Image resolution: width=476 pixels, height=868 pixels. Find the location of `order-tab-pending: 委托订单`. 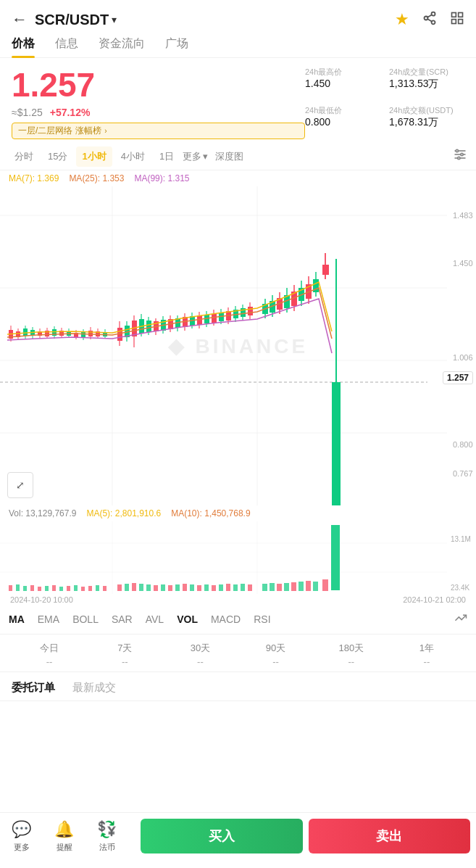

order-tab-pending: 委托订单 is located at coordinates (33, 687).